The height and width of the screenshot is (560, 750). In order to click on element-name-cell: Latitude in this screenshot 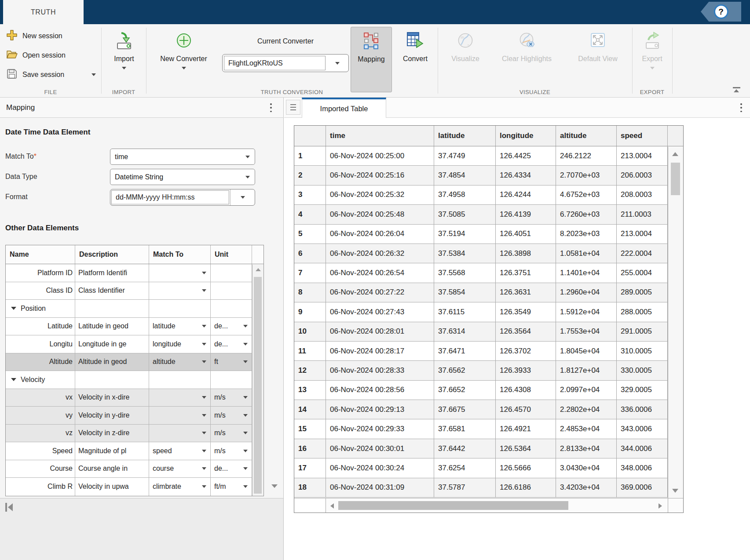, I will do `click(40, 327)`.